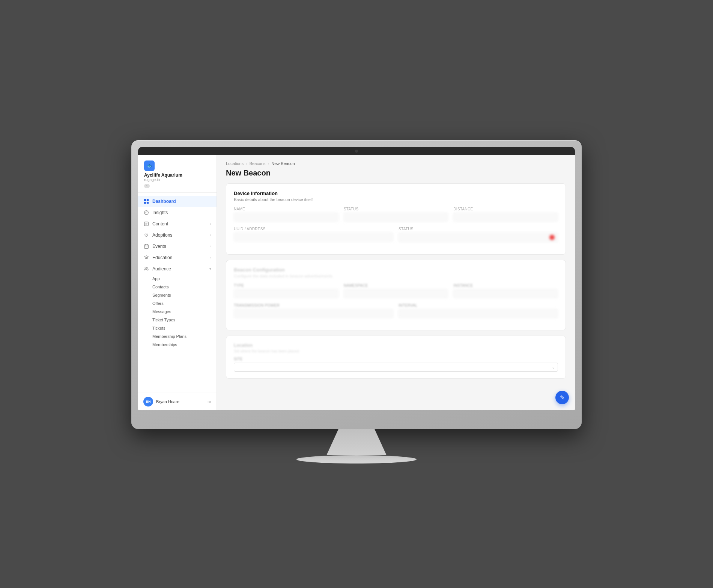 This screenshot has height=588, width=713. Describe the element at coordinates (177, 292) in the screenshot. I see `nav-section: Dashboard Insights` at that location.